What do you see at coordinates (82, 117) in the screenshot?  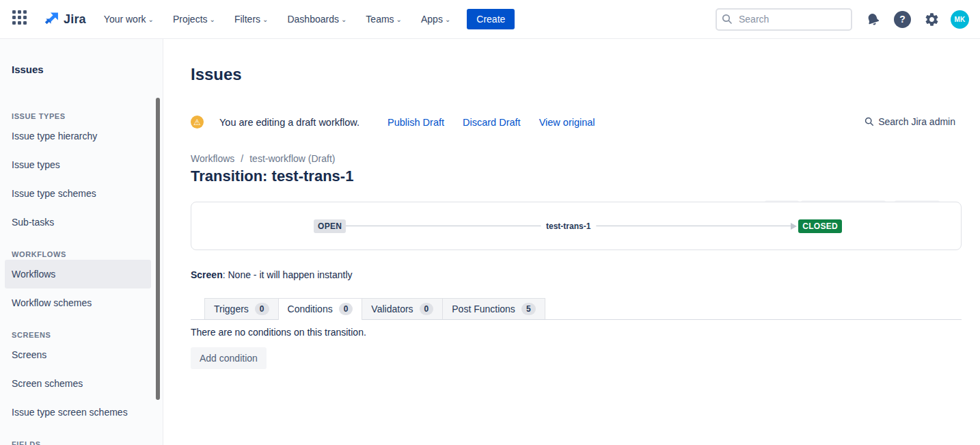 I see `sidebar-section-label: ISSUE TYPES` at bounding box center [82, 117].